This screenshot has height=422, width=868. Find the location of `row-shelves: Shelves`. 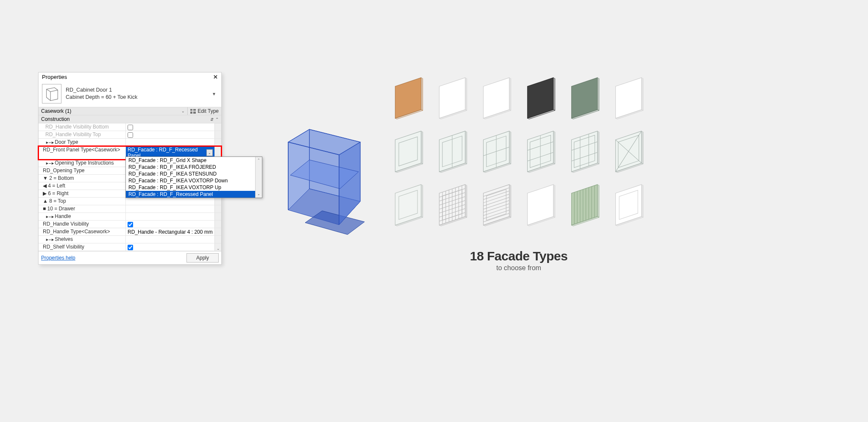

row-shelves: Shelves is located at coordinates (130, 240).